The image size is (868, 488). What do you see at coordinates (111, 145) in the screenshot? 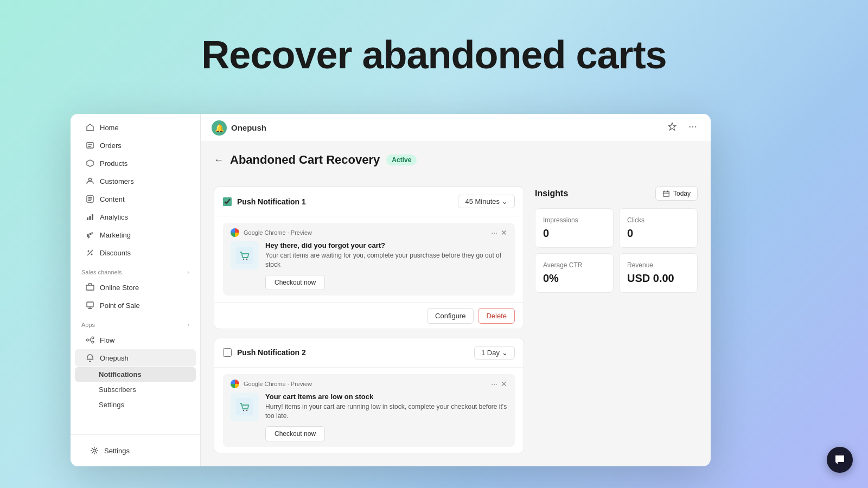
I see `sidebar-label-orders: Orders` at bounding box center [111, 145].